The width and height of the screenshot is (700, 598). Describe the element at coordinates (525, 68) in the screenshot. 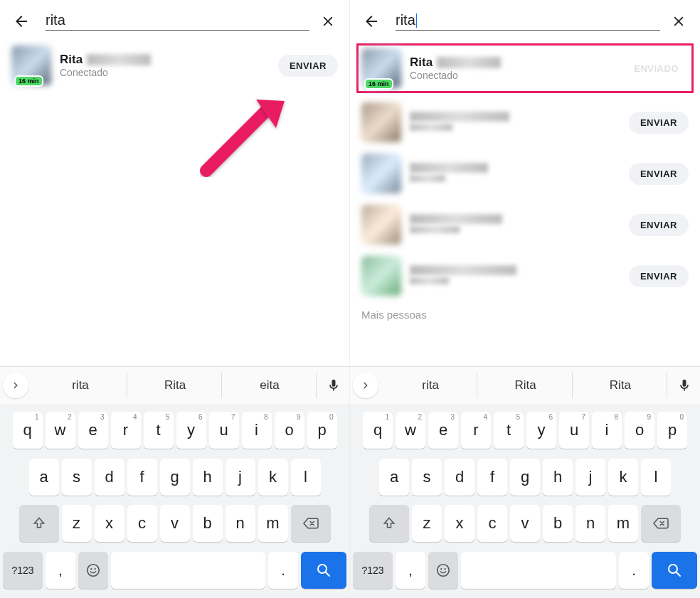

I see `contact-row: 16 min Rita Conectado ENVIADO` at that location.